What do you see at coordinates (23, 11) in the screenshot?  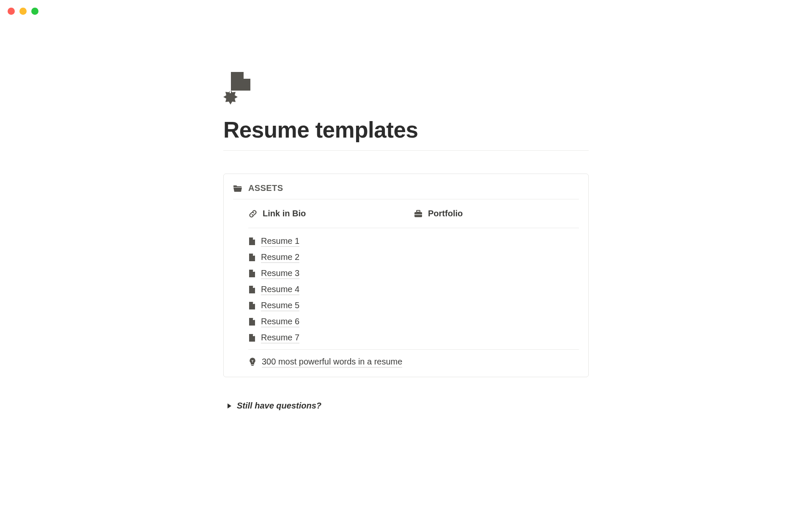 I see `window-traffic-lights` at bounding box center [23, 11].